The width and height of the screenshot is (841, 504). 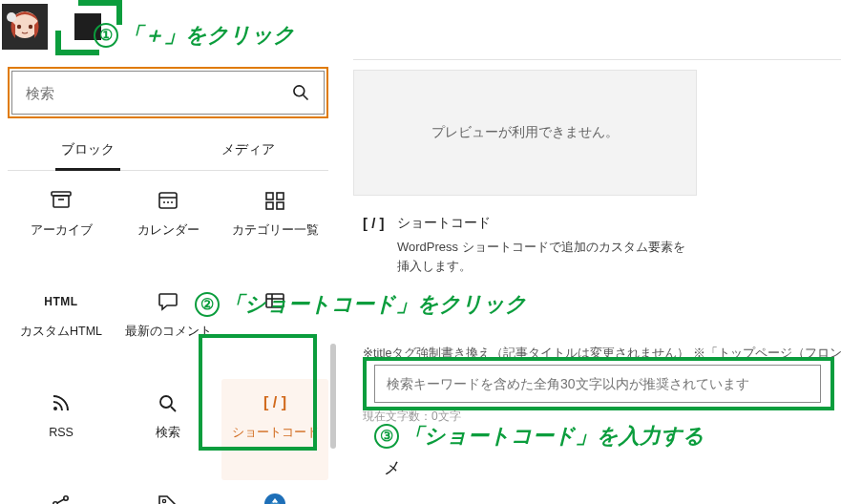 What do you see at coordinates (195, 35) in the screenshot?
I see `annotation-1: ①「＋」をクリック` at bounding box center [195, 35].